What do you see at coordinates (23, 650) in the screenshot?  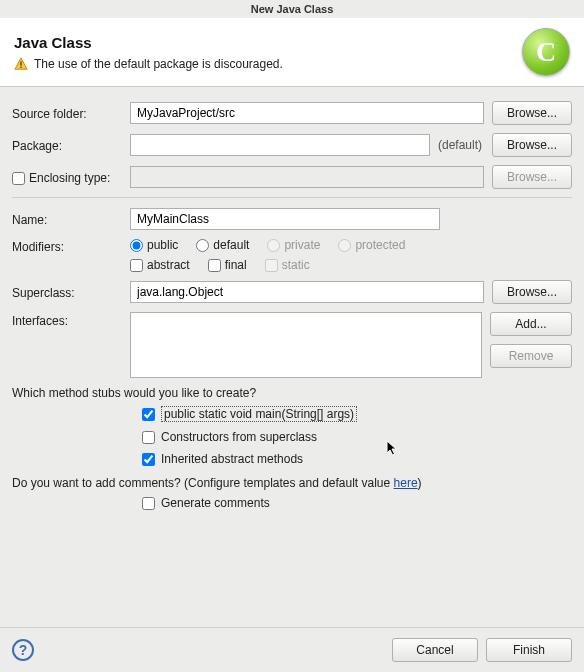 I see `help-icon: ?` at bounding box center [23, 650].